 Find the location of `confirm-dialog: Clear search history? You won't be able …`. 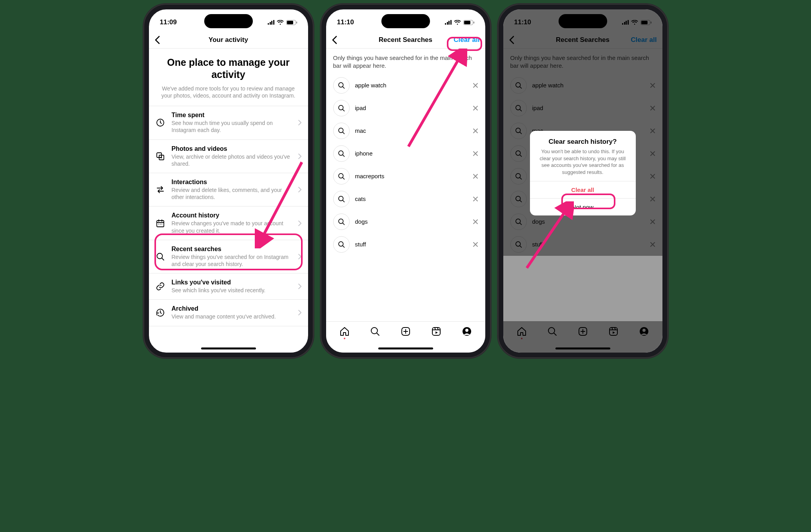

confirm-dialog: Clear search history? You won't be able … is located at coordinates (583, 173).